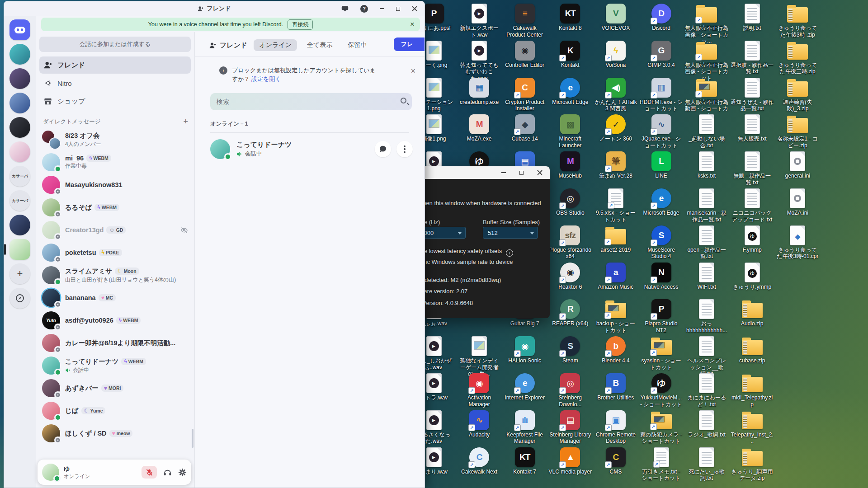 This screenshot has height=488, width=868. Describe the element at coordinates (661, 353) in the screenshot. I see `desktop-icon: ↗syasinn - ショートカット` at that location.